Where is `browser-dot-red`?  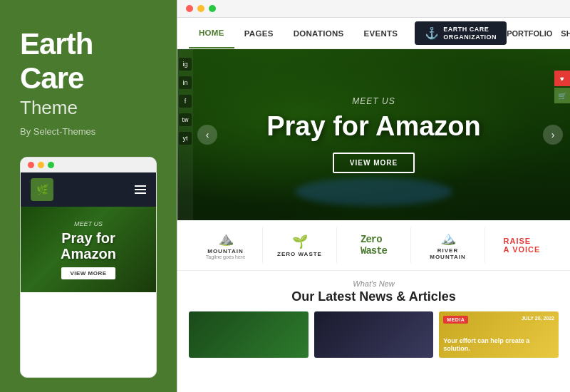
browser-dot-red is located at coordinates (190, 9).